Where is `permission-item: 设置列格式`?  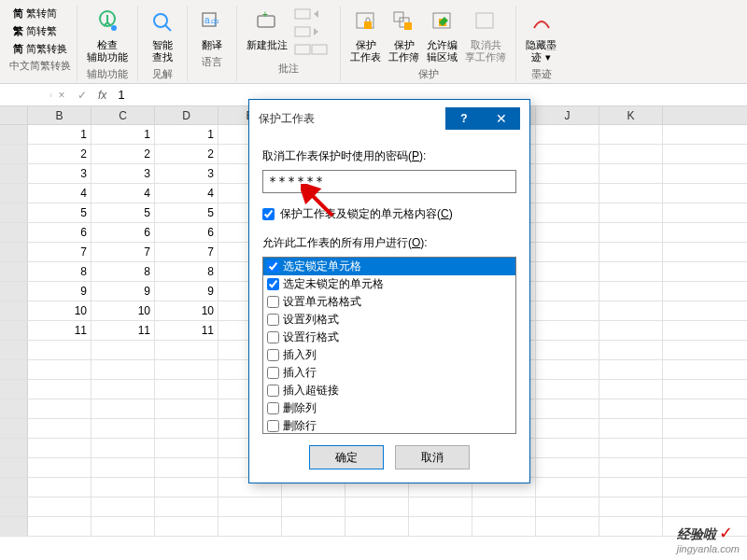
permission-item: 设置列格式 is located at coordinates (389, 319).